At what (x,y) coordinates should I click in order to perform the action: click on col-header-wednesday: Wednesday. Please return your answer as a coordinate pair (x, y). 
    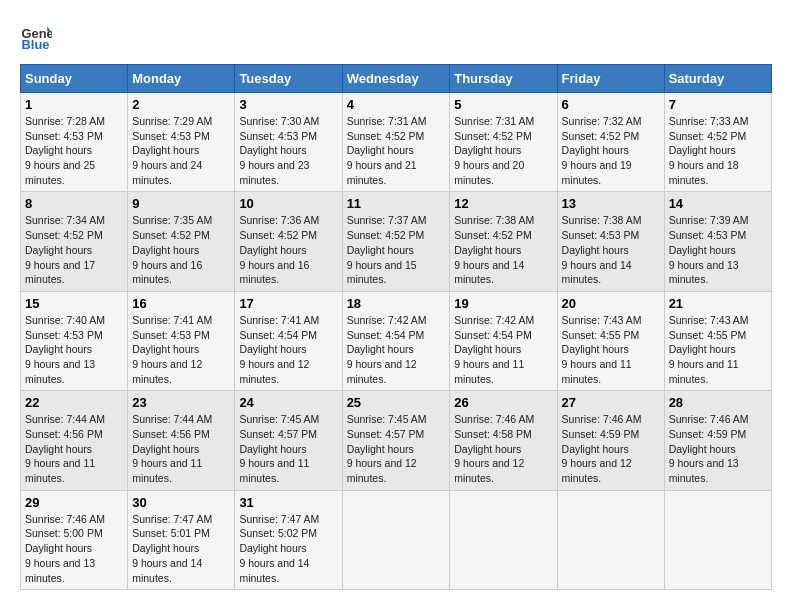
    Looking at the image, I should click on (396, 79).